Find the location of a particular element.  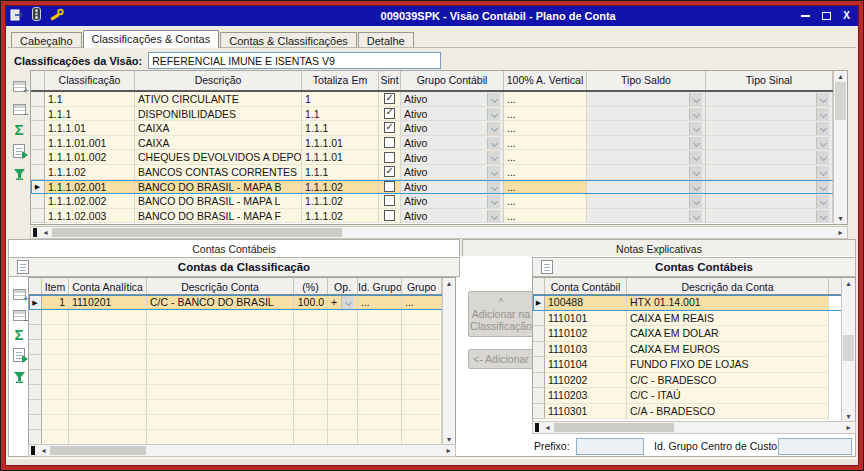

column-header: Grupo Contábil is located at coordinates (452, 80).